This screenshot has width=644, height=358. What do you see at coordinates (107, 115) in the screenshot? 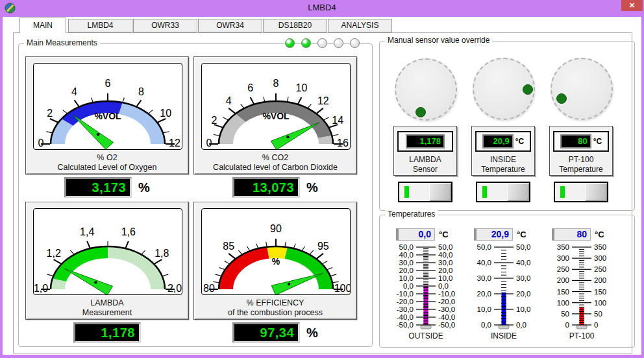
I see `gauge-panel-o2: 024681012%VOL % O2 Calculated Level of O…` at bounding box center [107, 115].